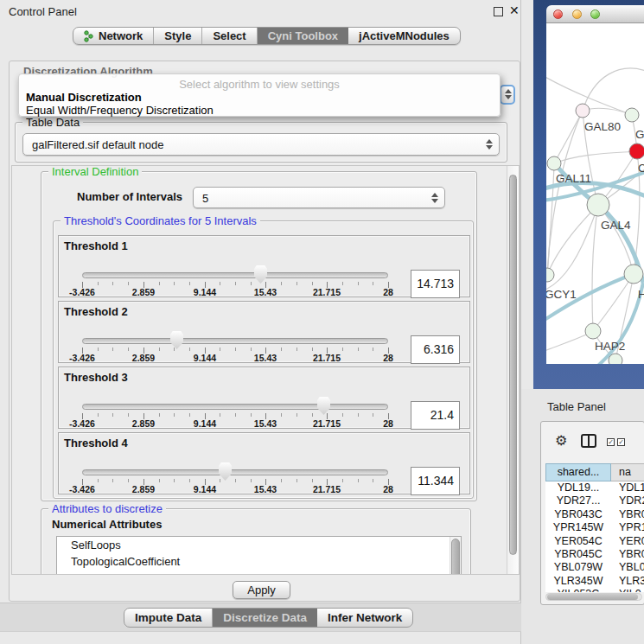  I want to click on table-data-group-label: Table Data, so click(53, 123).